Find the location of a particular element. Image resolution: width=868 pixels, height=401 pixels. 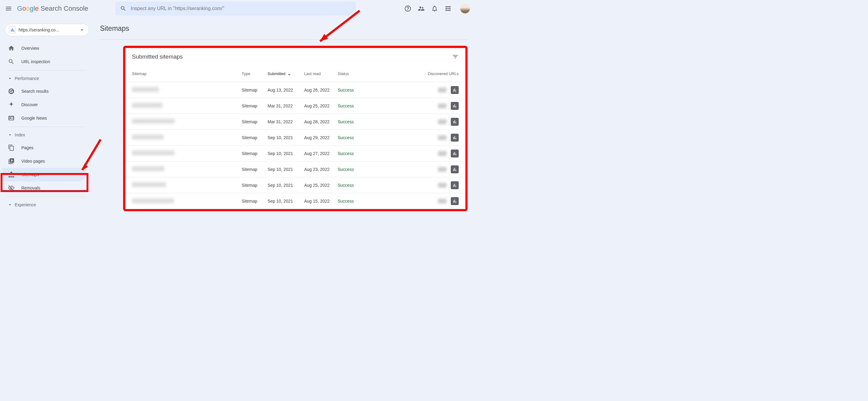

table-row: SitemapAug 13, 2022Aug 26, 2022Success is located at coordinates (295, 90).